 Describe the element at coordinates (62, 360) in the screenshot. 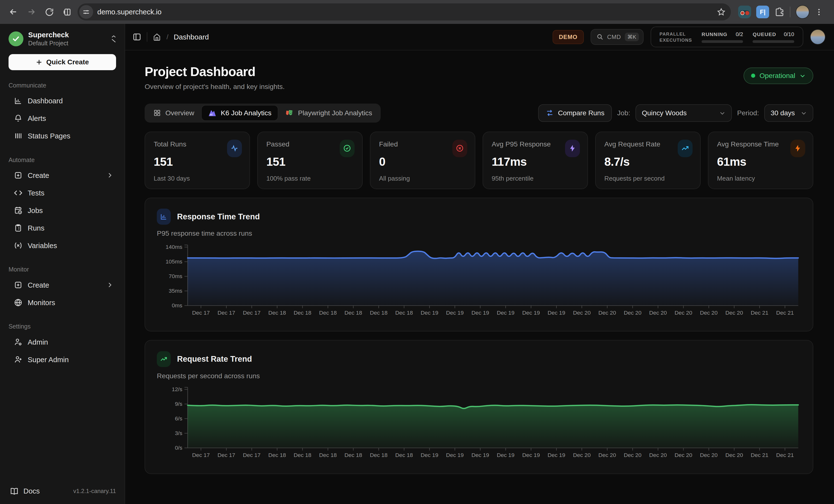

I see `sidebar-item-super-admin: Super Admin` at that location.